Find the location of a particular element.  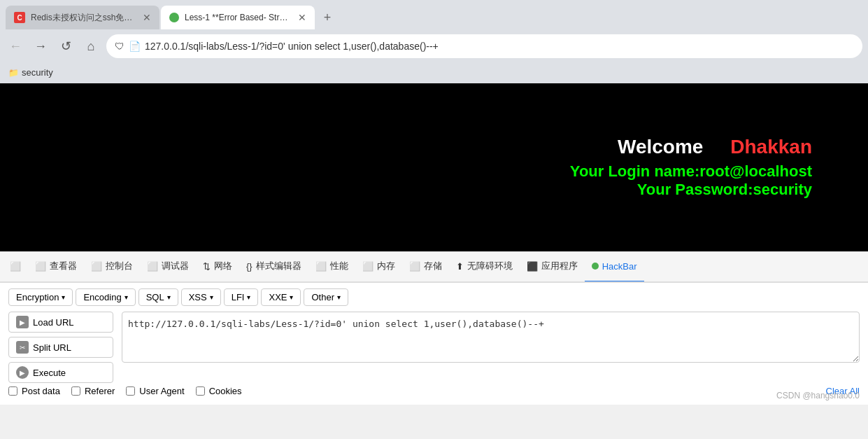

debugger-icon: ⬜ is located at coordinates (152, 266).